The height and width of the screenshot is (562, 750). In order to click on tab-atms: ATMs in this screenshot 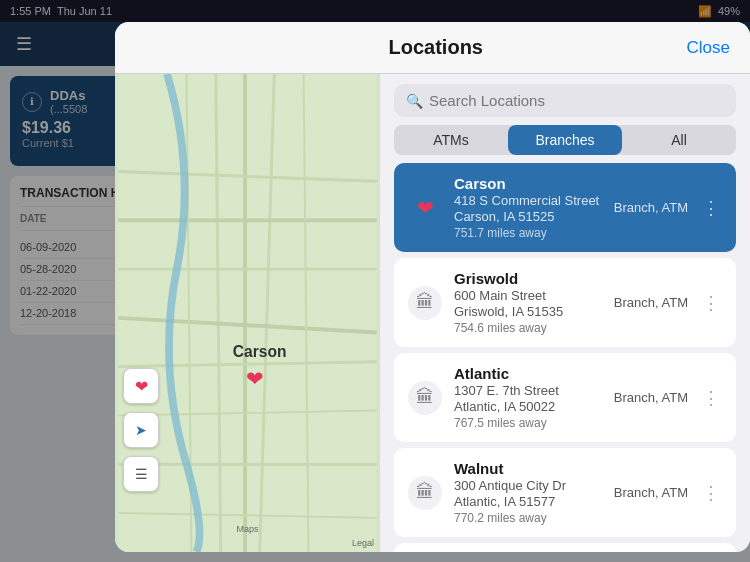, I will do `click(451, 140)`.